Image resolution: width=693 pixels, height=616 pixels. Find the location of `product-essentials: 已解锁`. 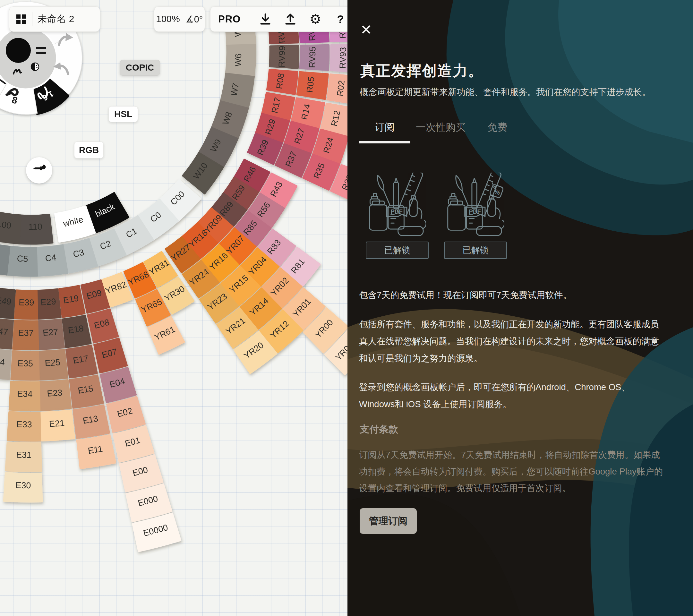

product-essentials: 已解锁 is located at coordinates (397, 216).